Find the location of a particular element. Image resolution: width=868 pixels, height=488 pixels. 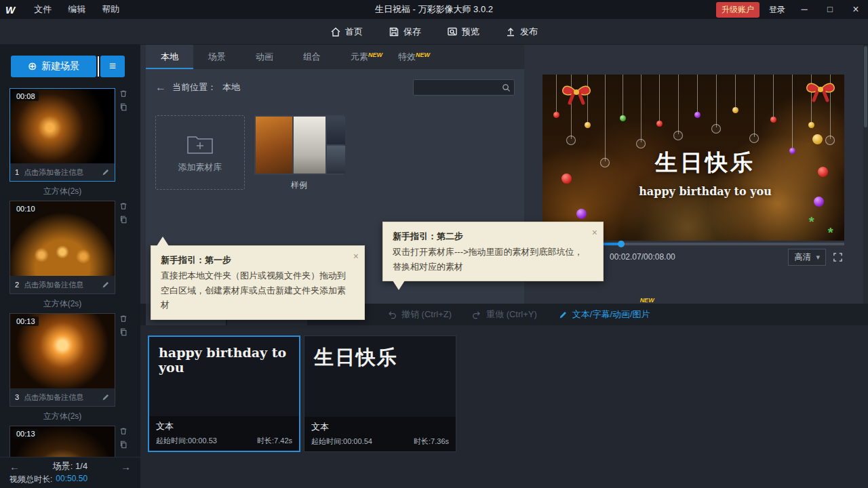

list-icon: ≡ is located at coordinates (113, 66).